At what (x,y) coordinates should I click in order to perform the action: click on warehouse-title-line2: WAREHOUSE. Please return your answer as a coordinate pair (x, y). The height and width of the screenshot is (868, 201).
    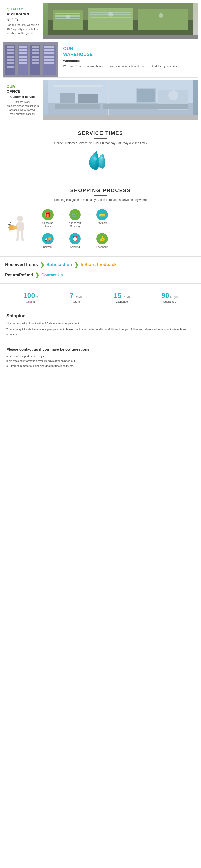
    Looking at the image, I should click on (78, 55).